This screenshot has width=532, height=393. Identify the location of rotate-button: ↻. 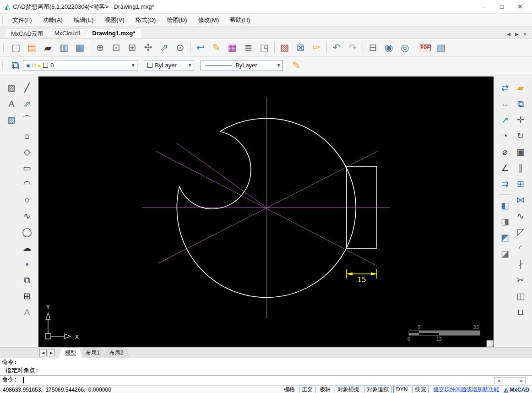
(521, 136).